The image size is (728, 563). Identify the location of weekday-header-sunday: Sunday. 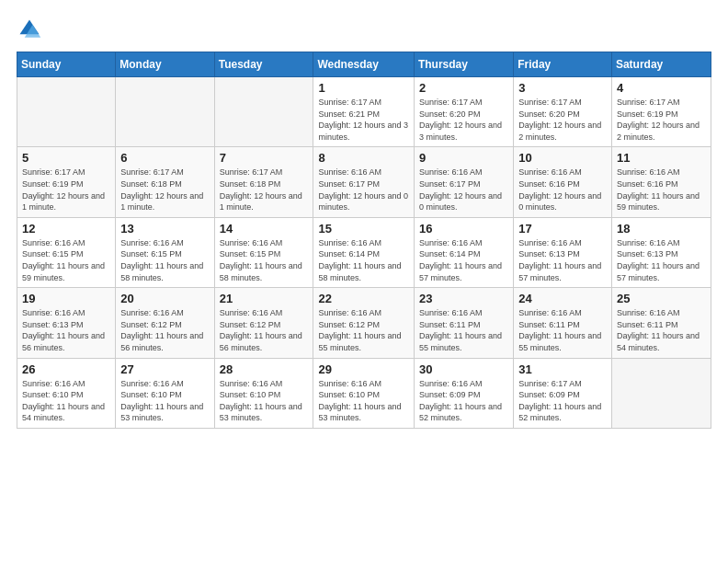
(66, 64).